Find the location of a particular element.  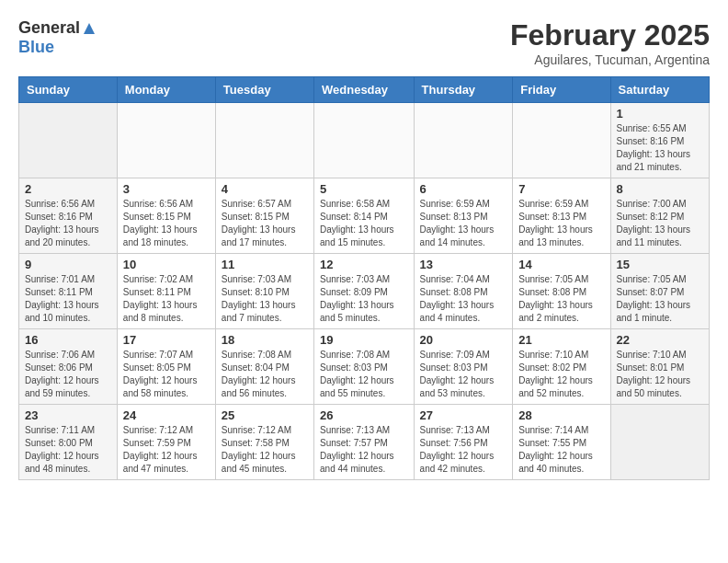

day-info: Sunrise: 6:57 AM Sunset: 8:15 PM Dayligh… is located at coordinates (265, 224).